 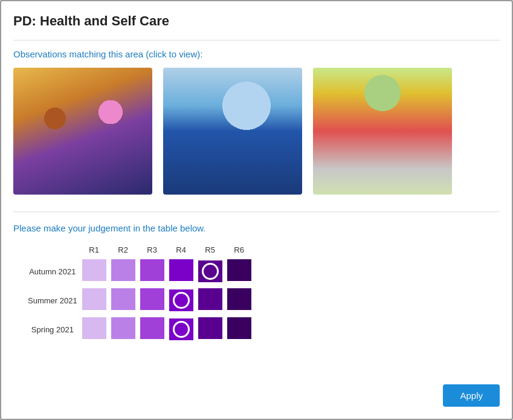 What do you see at coordinates (471, 395) in the screenshot?
I see `apply-button: Apply` at bounding box center [471, 395].